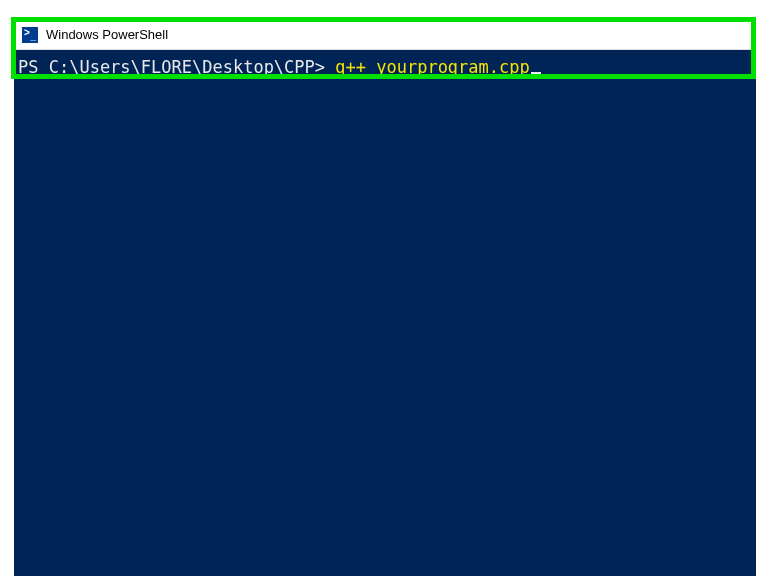 The height and width of the screenshot is (576, 768). I want to click on cursor, so click(536, 74).